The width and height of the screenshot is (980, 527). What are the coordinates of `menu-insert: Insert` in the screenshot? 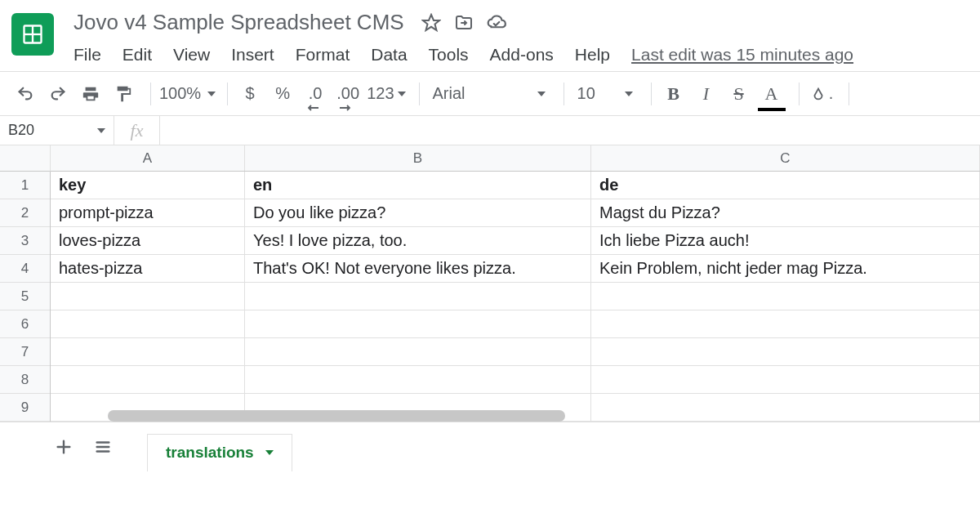 It's located at (253, 55).